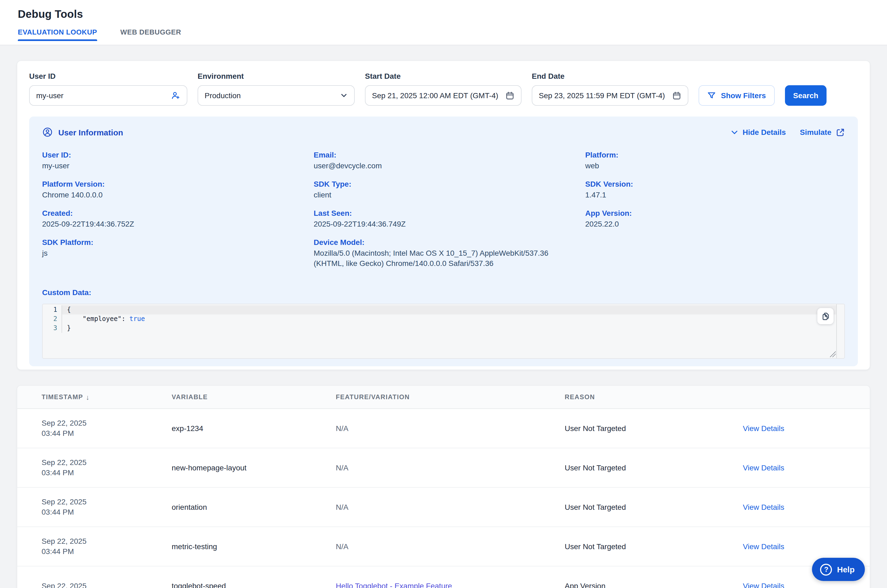 The height and width of the screenshot is (588, 887). What do you see at coordinates (702, 213) in the screenshot?
I see `info-label: App Version:` at bounding box center [702, 213].